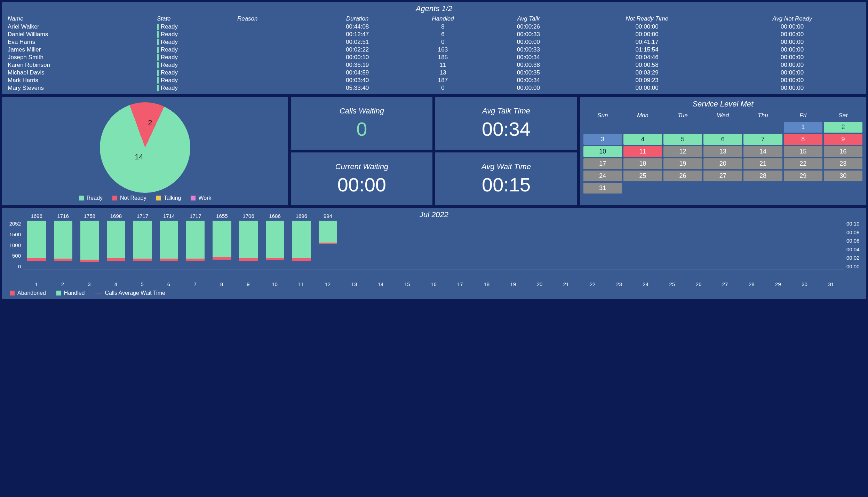  What do you see at coordinates (619, 283) in the screenshot?
I see `x-tick: 23` at bounding box center [619, 283].